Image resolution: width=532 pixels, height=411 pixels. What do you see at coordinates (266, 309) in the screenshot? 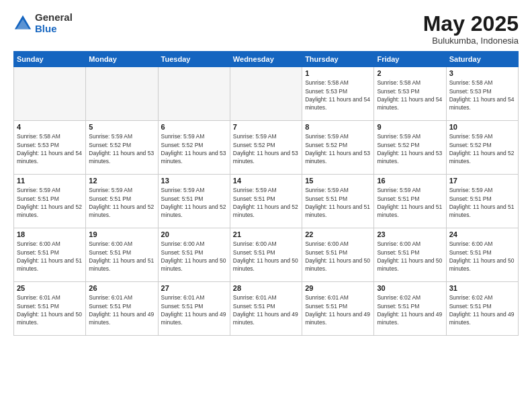
I see `calendar-week-row: 25Sunrise: 6:01 AMSunset: 5:51 PMDayligh…` at bounding box center [266, 309].